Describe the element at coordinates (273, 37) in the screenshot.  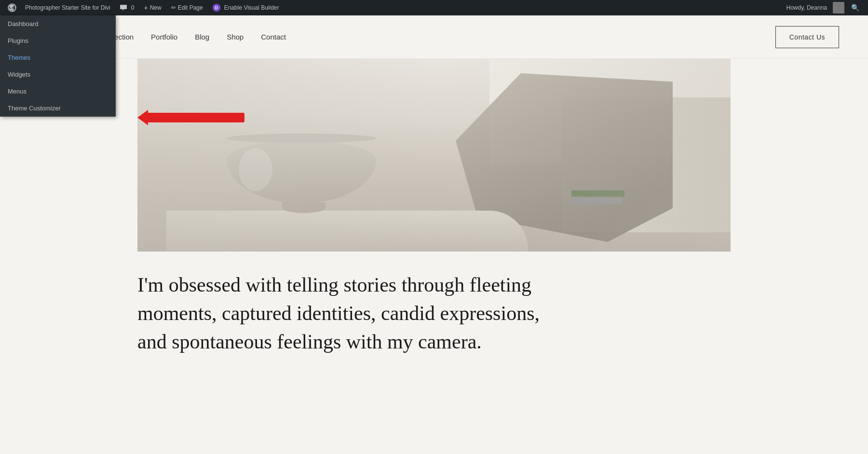
I see `nav-contact: Contact` at that location.